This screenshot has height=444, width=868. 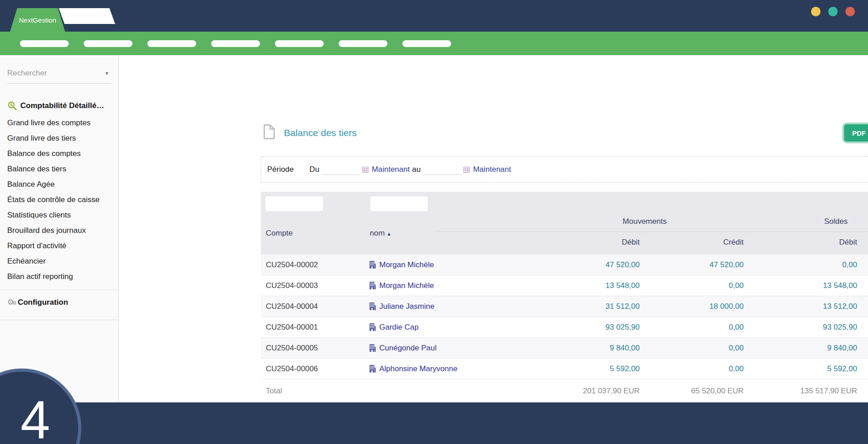 I want to click on period-from-input, so click(x=341, y=170).